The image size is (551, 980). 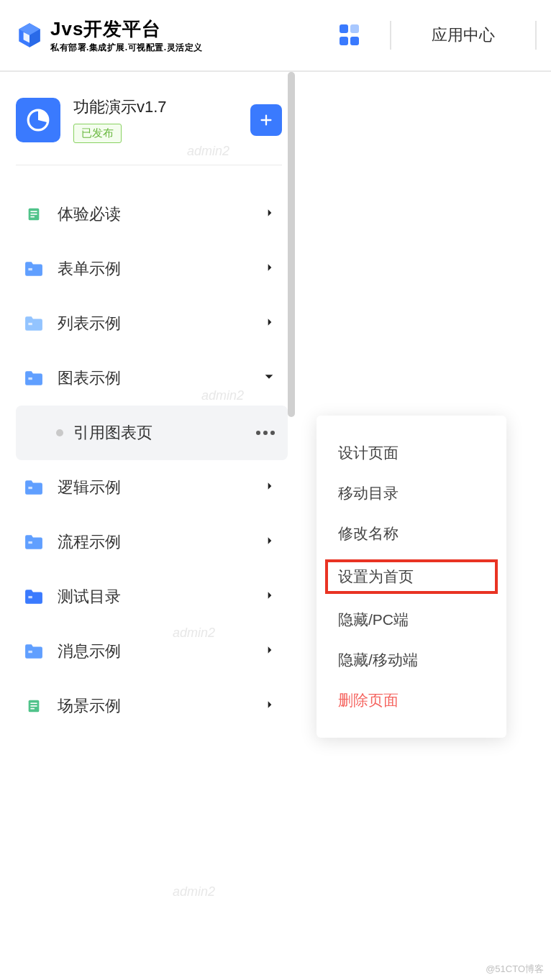 What do you see at coordinates (160, 378) in the screenshot?
I see `tree-label: 图表示例` at bounding box center [160, 378].